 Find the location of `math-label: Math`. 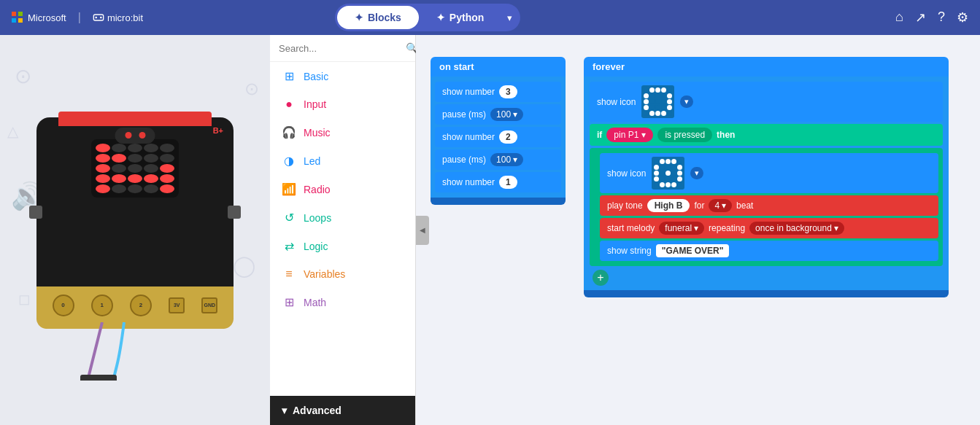

math-label: Math is located at coordinates (315, 303).